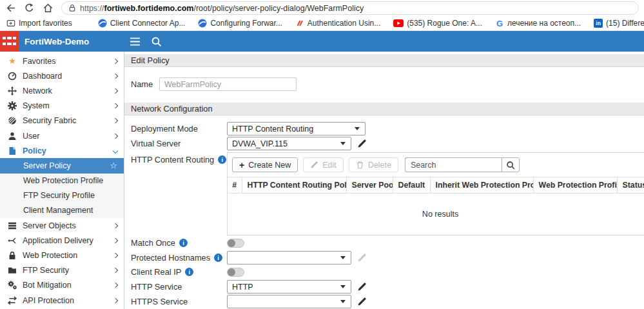 The height and width of the screenshot is (309, 644). I want to click on edit-label: Edit, so click(329, 165).